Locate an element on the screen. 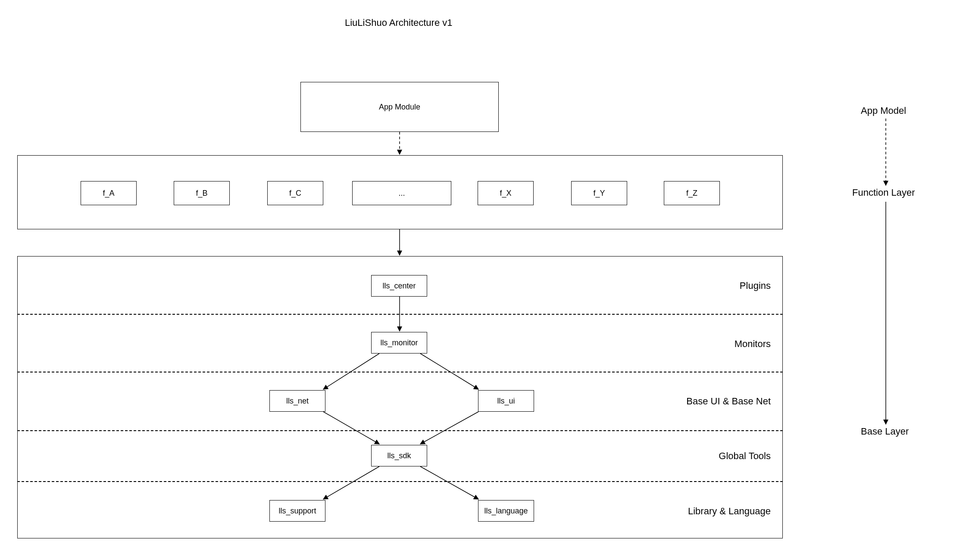 This screenshot has height=560, width=969. node-f-c: f_C is located at coordinates (295, 193).